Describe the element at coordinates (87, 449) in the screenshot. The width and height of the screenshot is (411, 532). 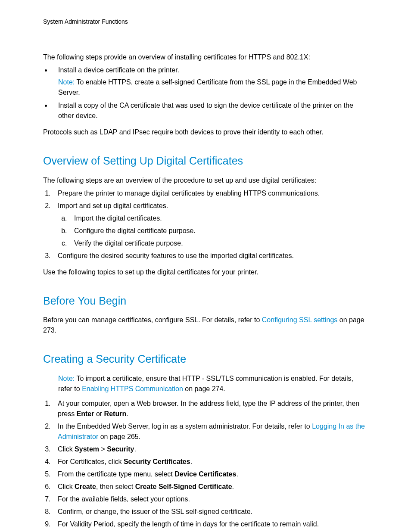
I see `bold-text: System` at that location.